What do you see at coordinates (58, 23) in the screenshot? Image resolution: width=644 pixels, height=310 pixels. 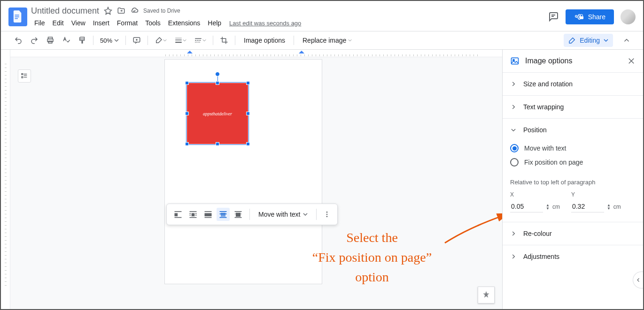 I see `menu-edit: Edit` at bounding box center [58, 23].